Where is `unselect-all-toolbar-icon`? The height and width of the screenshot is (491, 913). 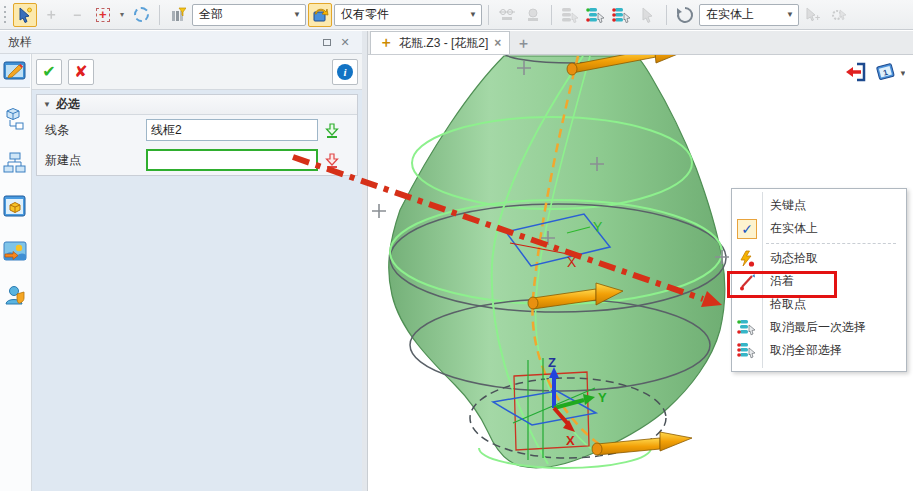 unselect-all-toolbar-icon is located at coordinates (622, 15).